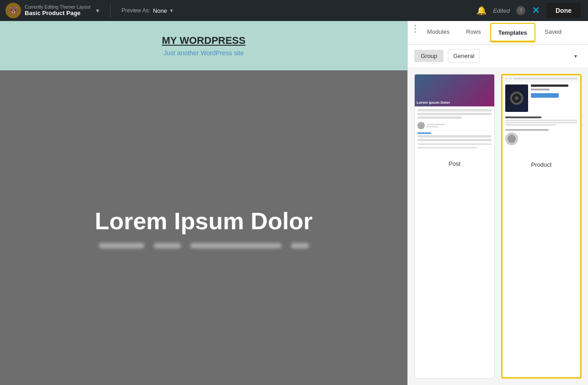 This screenshot has height=385, width=588. I want to click on preview-label: Preview As:, so click(136, 11).